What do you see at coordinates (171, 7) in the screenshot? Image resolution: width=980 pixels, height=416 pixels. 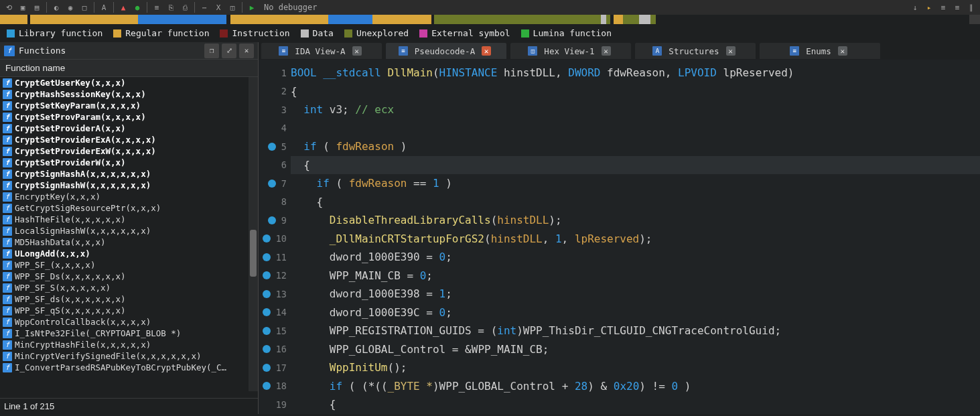 I see `toolbar-btn: ⎘` at bounding box center [171, 7].